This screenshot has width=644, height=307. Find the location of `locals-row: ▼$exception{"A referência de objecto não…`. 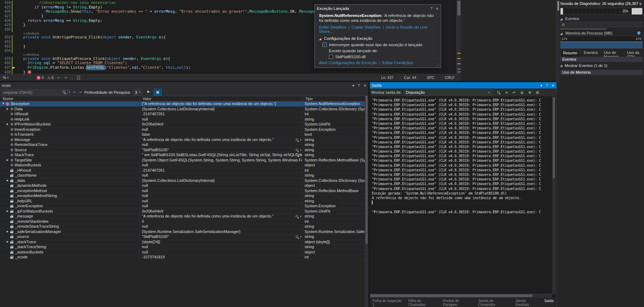

locals-row: ▼$exception{"A referência de objecto não… is located at coordinates (184, 104).